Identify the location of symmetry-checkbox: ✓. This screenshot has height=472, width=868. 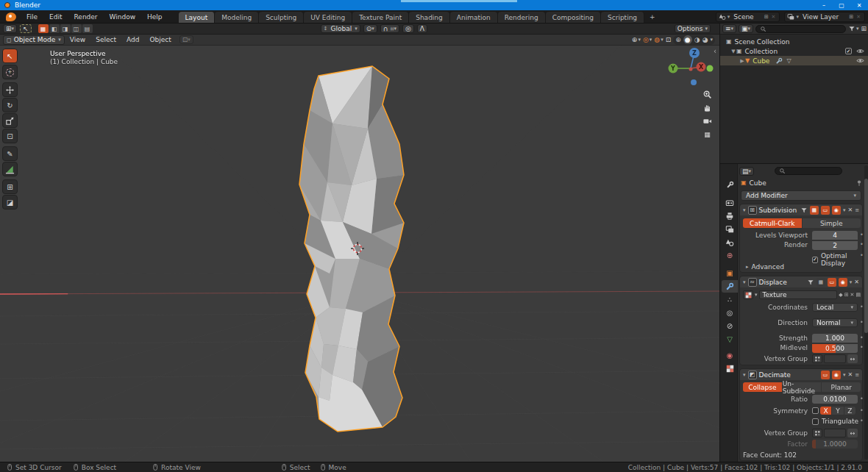
(815, 410).